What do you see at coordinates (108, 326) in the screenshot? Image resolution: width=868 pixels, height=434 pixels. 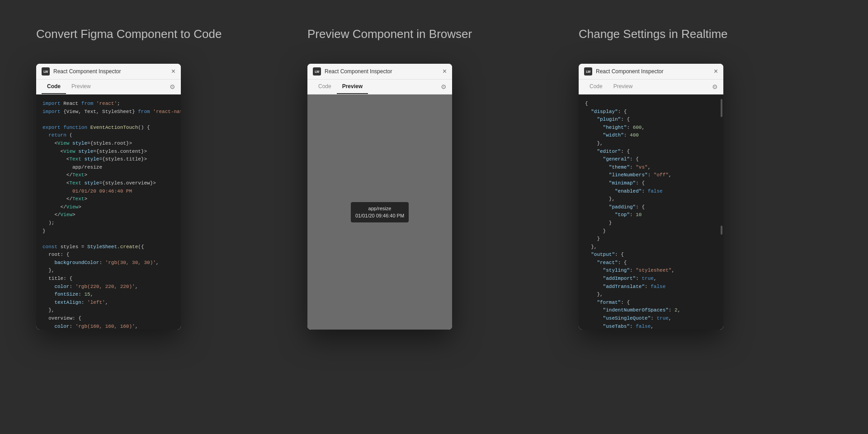 I see `code-line-29: color: 'rgb(160, 160, 160)',` at bounding box center [108, 326].